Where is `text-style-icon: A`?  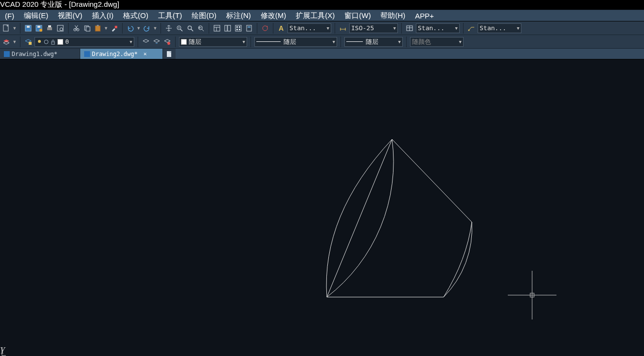
text-style-icon: A is located at coordinates (281, 28).